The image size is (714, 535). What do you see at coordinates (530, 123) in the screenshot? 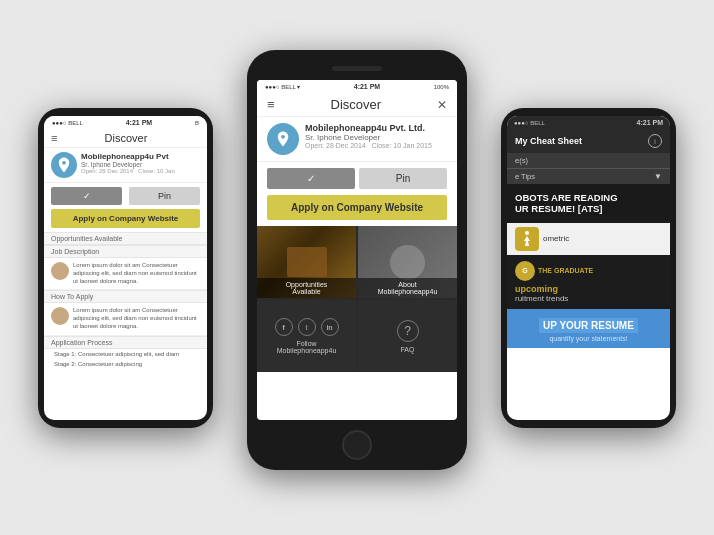
I see `right-signal: ●●●○ BELL` at bounding box center [530, 123].